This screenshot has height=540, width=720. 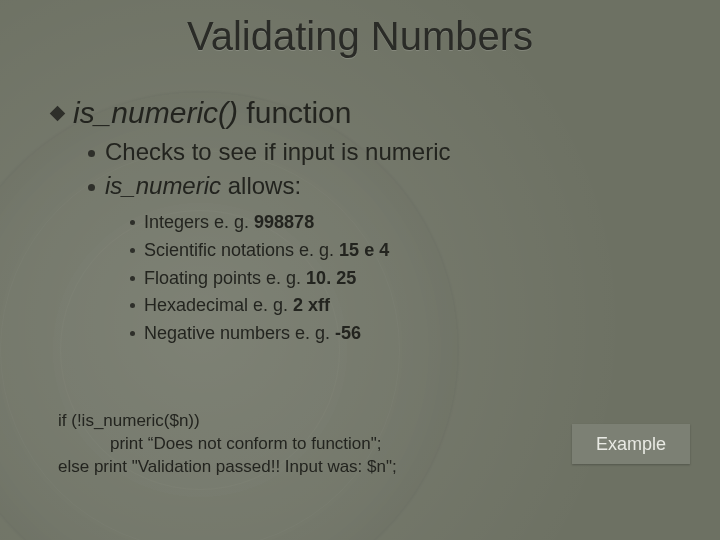 What do you see at coordinates (331, 278) in the screenshot?
I see `bullet-value: 10. 25` at bounding box center [331, 278].